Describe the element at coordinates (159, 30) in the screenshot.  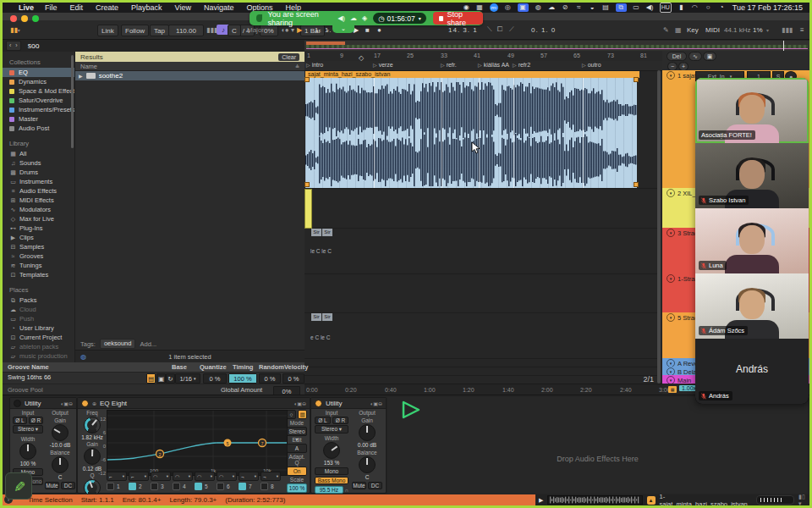
I see `tap-tempo-button: Tap` at that location.